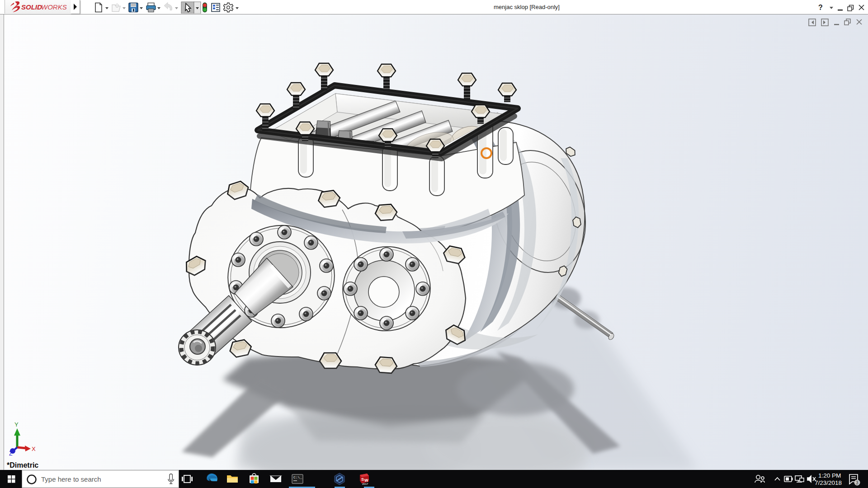  What do you see at coordinates (363, 479) in the screenshot?
I see `svg-text: S` at bounding box center [363, 479].